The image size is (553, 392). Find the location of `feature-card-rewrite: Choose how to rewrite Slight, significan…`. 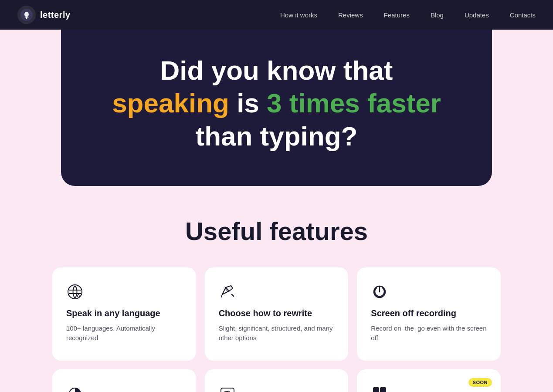

feature-card-rewrite: Choose how to rewrite Slight, significan… is located at coordinates (277, 314).